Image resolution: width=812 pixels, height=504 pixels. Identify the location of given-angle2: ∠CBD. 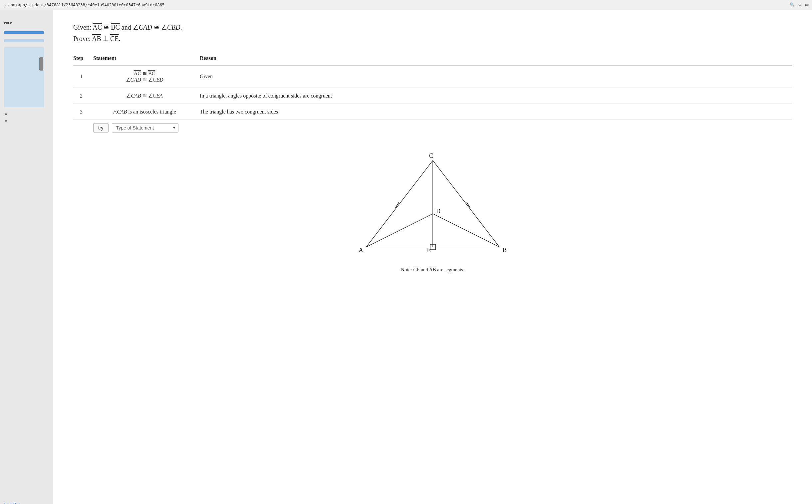
(171, 27).